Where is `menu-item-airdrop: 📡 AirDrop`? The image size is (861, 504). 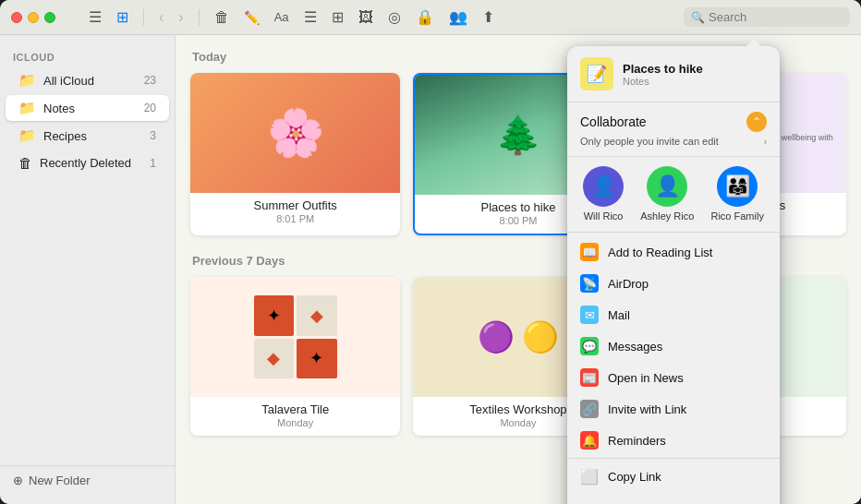 menu-item-airdrop: 📡 AirDrop is located at coordinates (673, 283).